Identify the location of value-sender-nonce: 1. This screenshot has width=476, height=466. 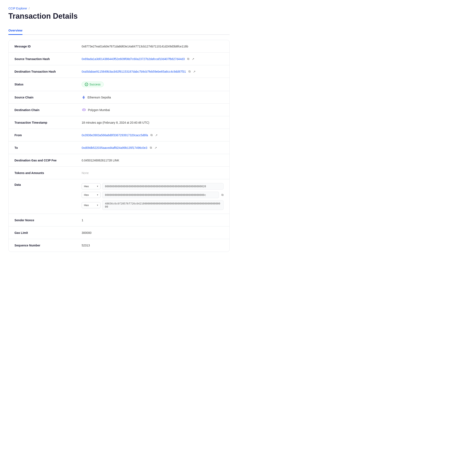
(153, 220).